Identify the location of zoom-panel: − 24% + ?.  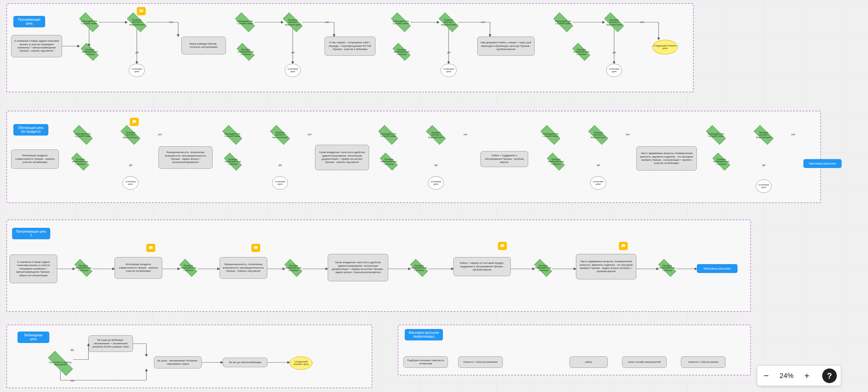
(799, 376).